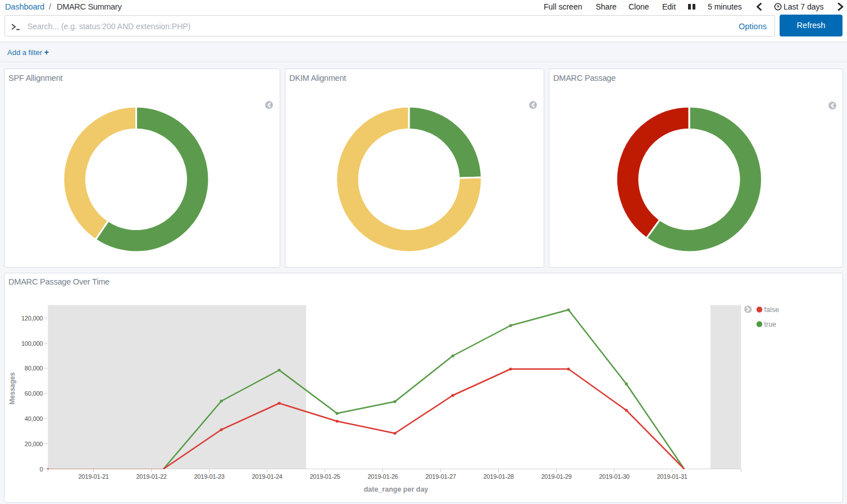 The image size is (847, 504). Describe the element at coordinates (34, 368) in the screenshot. I see `svg-text: 80,000` at that location.